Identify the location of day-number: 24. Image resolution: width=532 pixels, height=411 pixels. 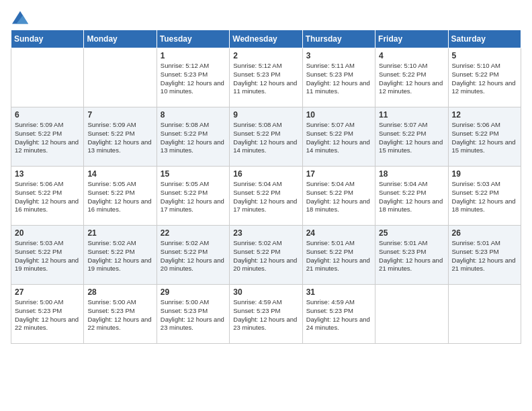
(339, 233).